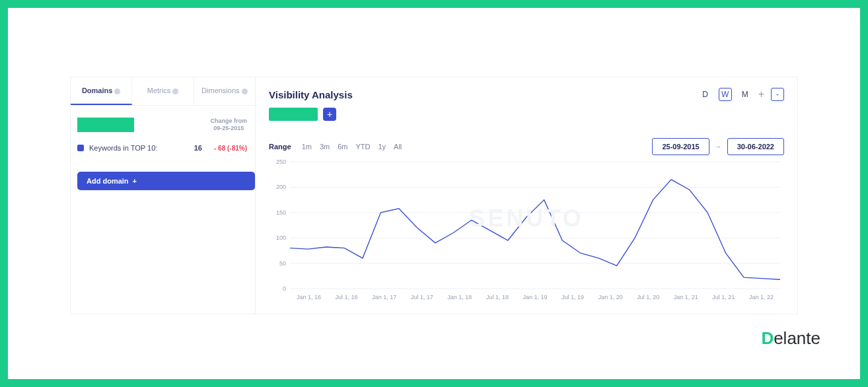 This screenshot has height=387, width=868. What do you see at coordinates (325, 147) in the screenshot?
I see `range-3m: 3m` at bounding box center [325, 147].